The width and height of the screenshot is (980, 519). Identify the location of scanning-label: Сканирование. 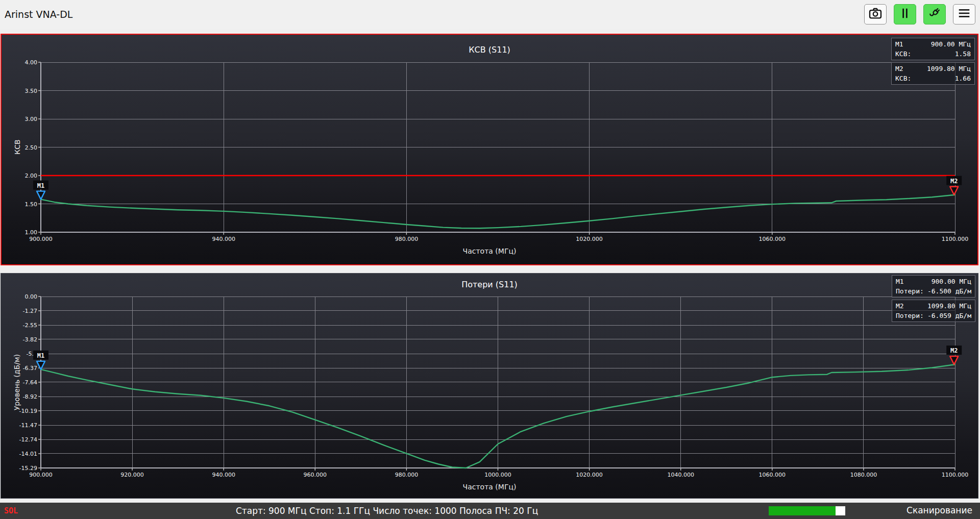
(939, 510).